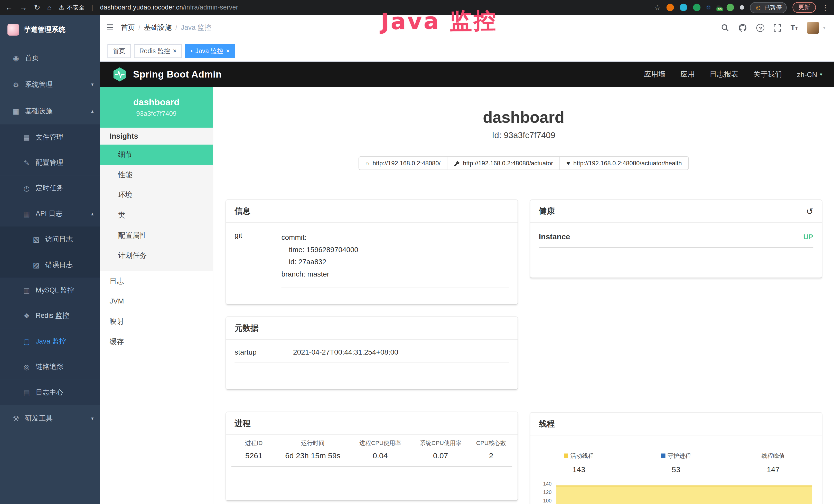 The image size is (834, 504). What do you see at coordinates (26, 137) in the screenshot?
I see `file-icon: ▤` at bounding box center [26, 137].